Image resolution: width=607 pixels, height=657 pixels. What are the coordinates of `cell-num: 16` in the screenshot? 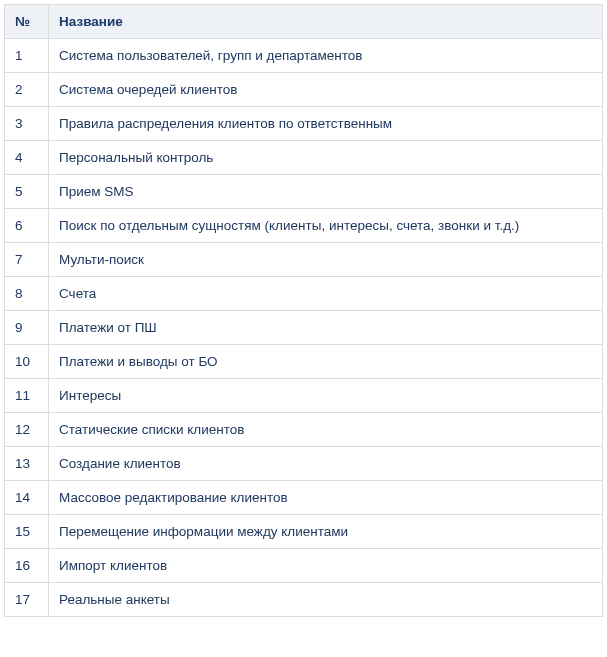 It's located at (27, 566).